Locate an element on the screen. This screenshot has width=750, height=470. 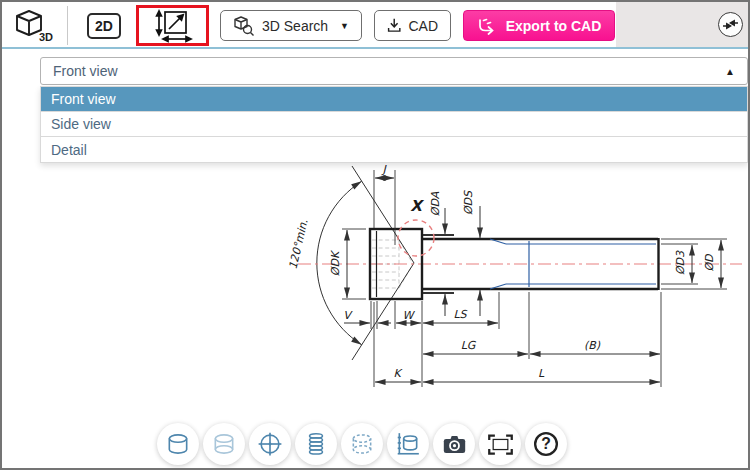
cube-3d-icon: 3D is located at coordinates (35, 26).